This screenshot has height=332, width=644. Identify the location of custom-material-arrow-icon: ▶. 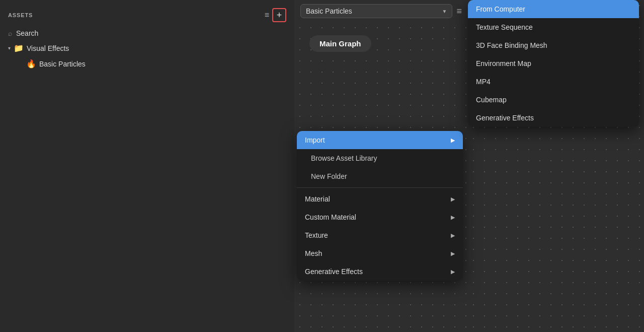
(453, 218).